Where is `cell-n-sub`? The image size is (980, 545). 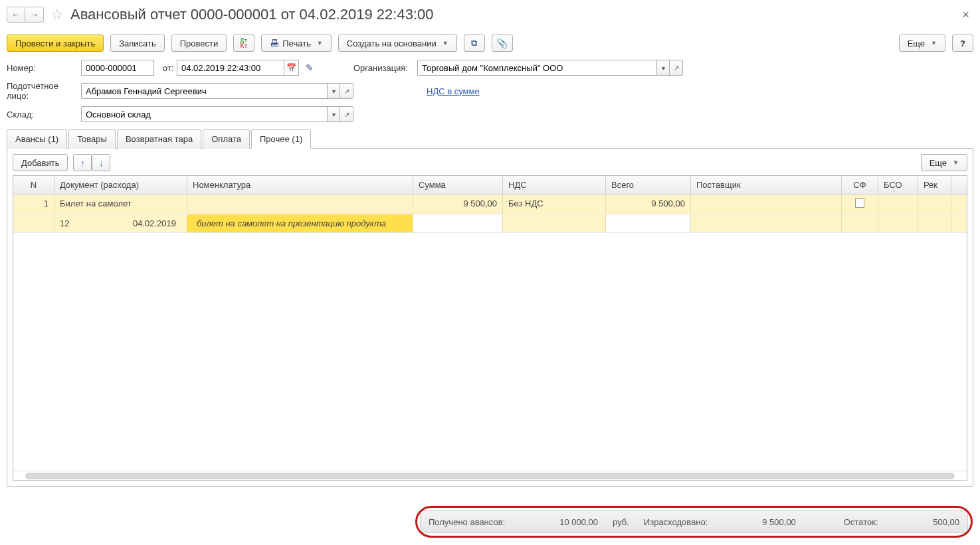 cell-n-sub is located at coordinates (34, 223).